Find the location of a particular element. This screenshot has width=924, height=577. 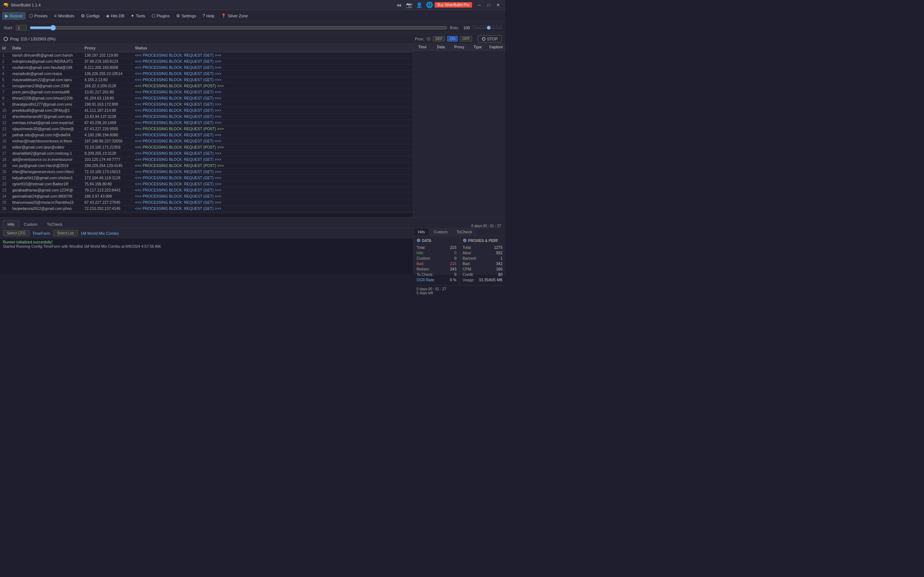

bots-thumb is located at coordinates (489, 27).